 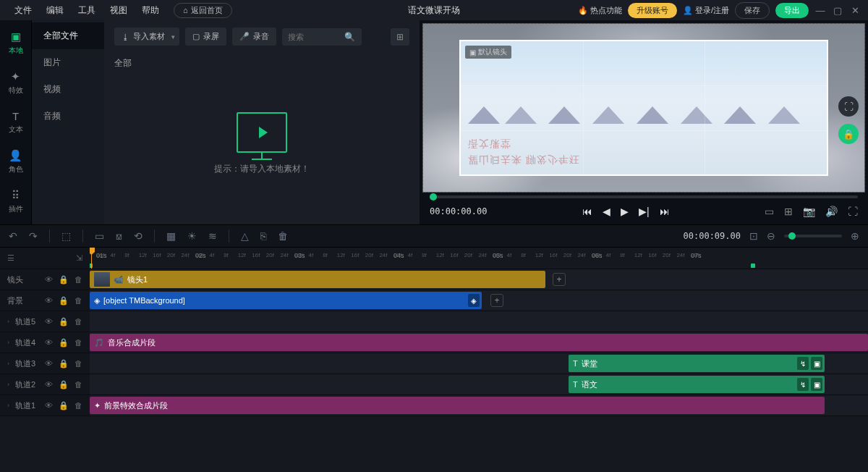 I want to click on skip-end-button: ⏭, so click(x=665, y=211).